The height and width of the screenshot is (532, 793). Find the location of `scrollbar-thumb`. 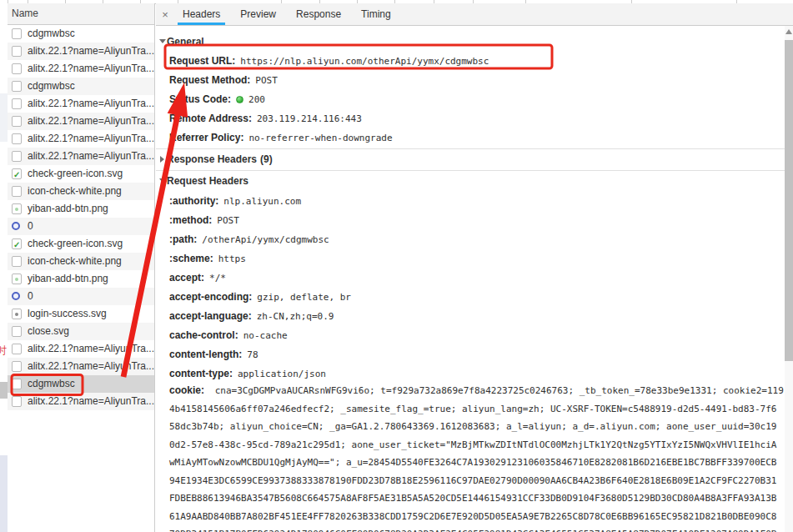

scrollbar-thumb is located at coordinates (789, 200).